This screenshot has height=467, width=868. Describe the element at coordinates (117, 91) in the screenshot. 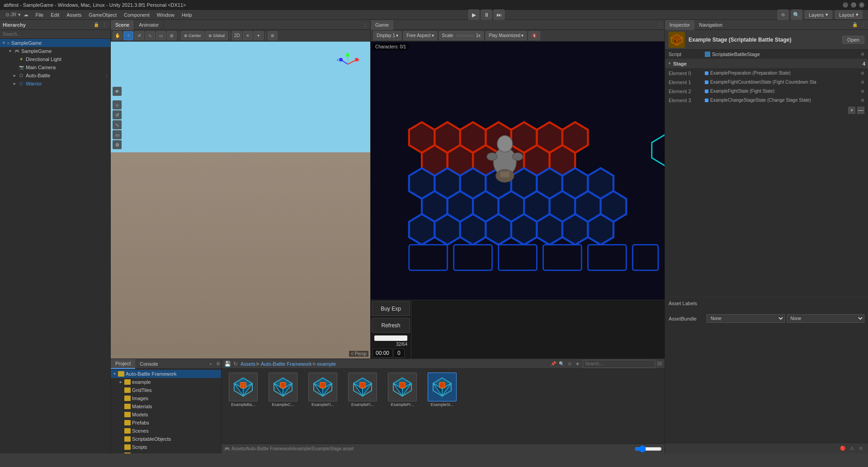

I see `scene-zoom-in-btn: 👁` at that location.